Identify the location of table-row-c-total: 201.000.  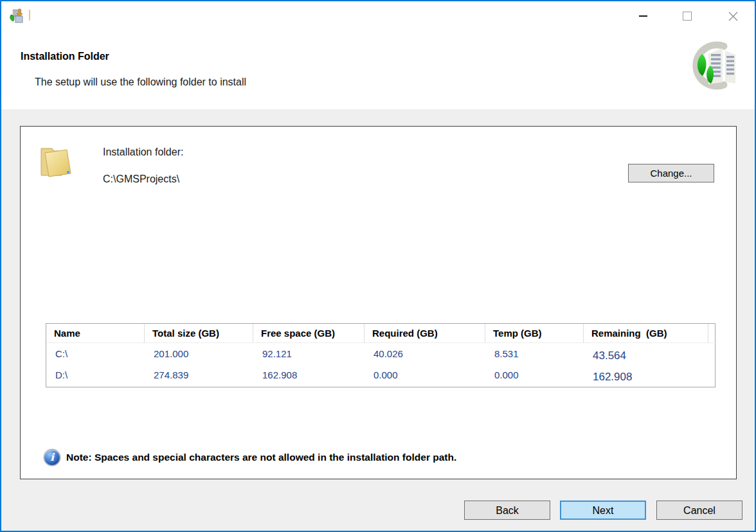
(199, 353).